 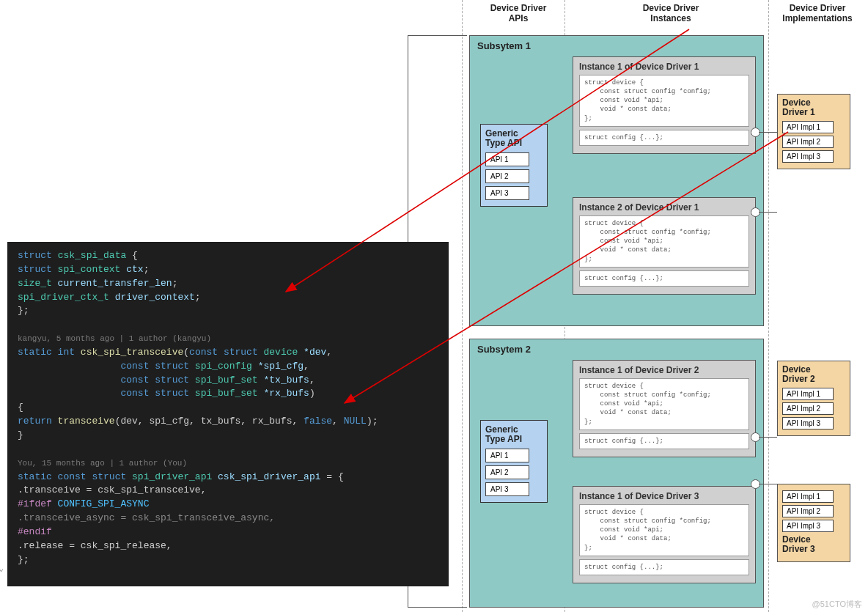 I want to click on device-driver-3: API Impl 1 API Impl 2 API Impl 3 DeviceD…, so click(x=814, y=523).